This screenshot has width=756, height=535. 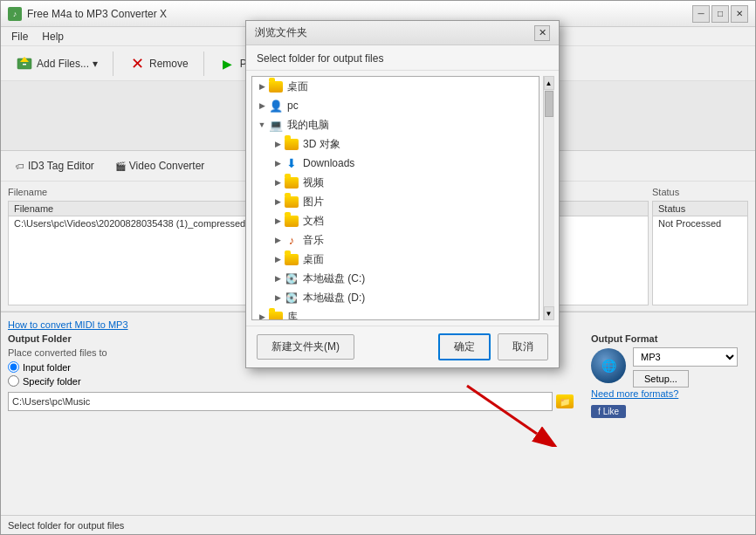 What do you see at coordinates (670, 339) in the screenshot?
I see `output-format-title: Output Format` at bounding box center [670, 339].